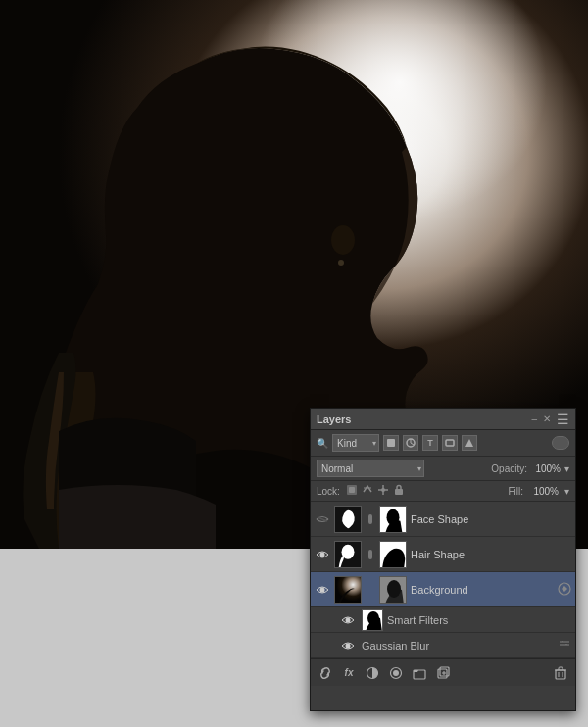 This screenshot has height=727, width=588. What do you see at coordinates (534, 419) in the screenshot?
I see `minimize-button: –` at bounding box center [534, 419].